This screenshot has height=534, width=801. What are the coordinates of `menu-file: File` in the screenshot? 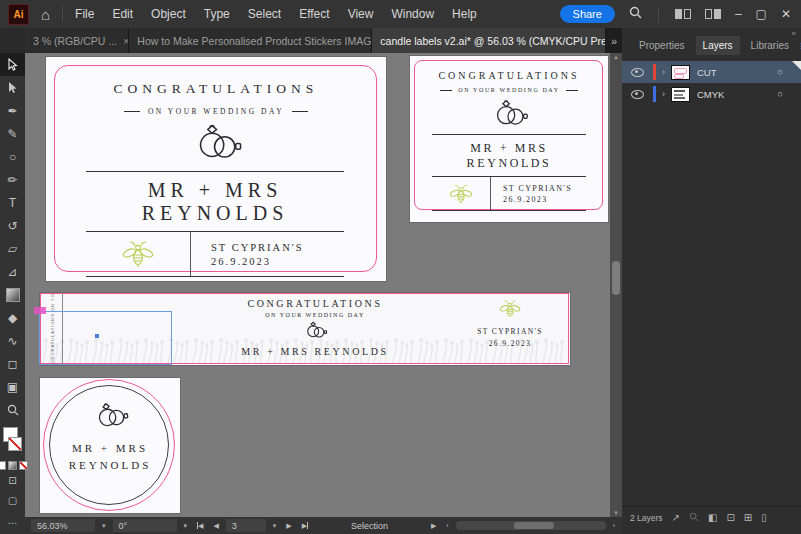 It's located at (84, 14).